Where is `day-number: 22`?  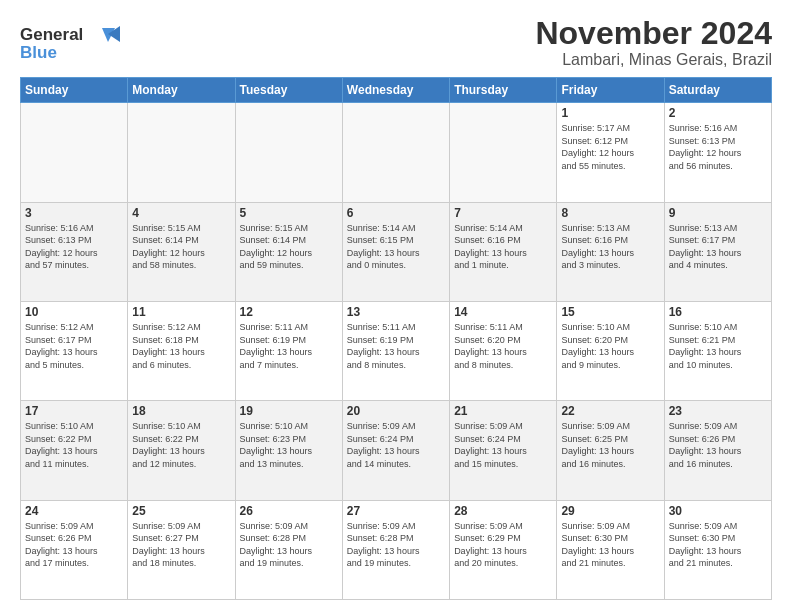 day-number: 22 is located at coordinates (610, 411).